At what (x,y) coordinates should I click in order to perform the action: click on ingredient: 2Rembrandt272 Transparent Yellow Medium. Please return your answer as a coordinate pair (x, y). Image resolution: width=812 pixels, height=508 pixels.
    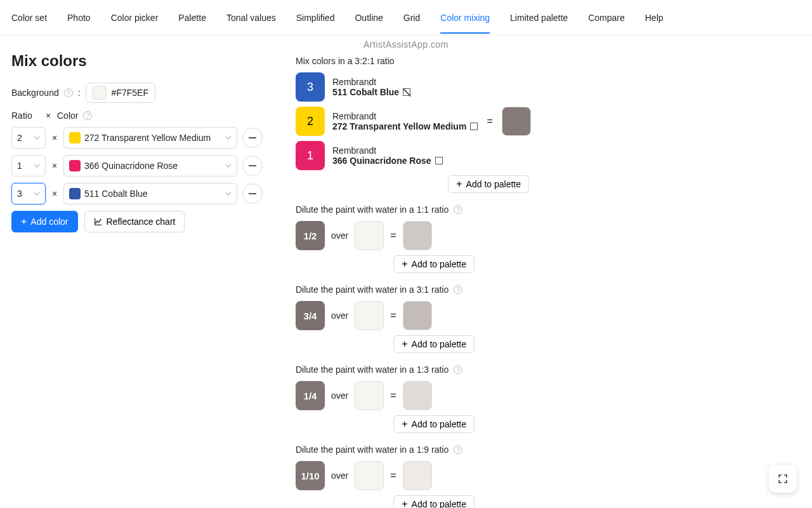
    Looking at the image, I should click on (387, 121).